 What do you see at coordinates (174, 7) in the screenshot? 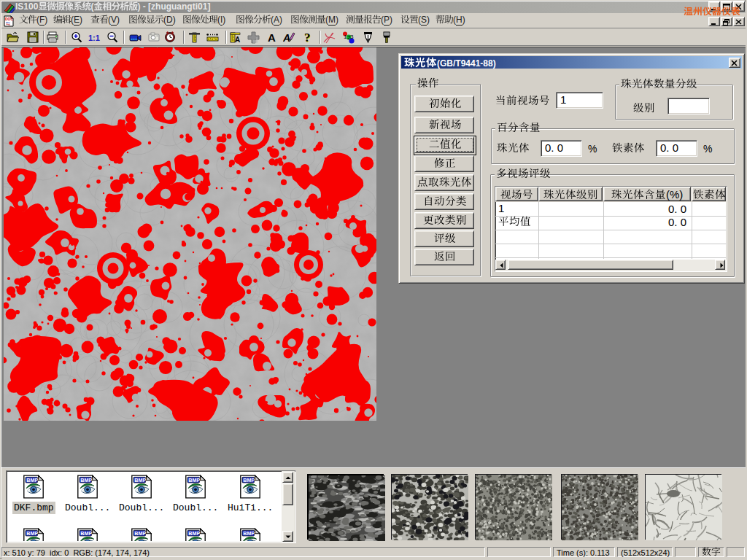
I see `svg-text: ) - [zhuguangti01]` at bounding box center [174, 7].